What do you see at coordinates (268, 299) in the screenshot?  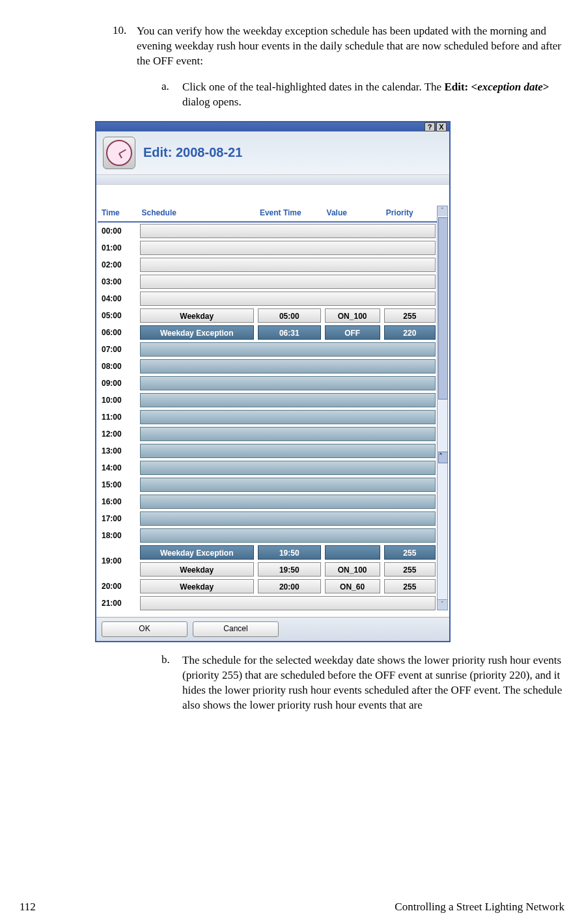 I see `table-row: 04:00` at bounding box center [268, 299].